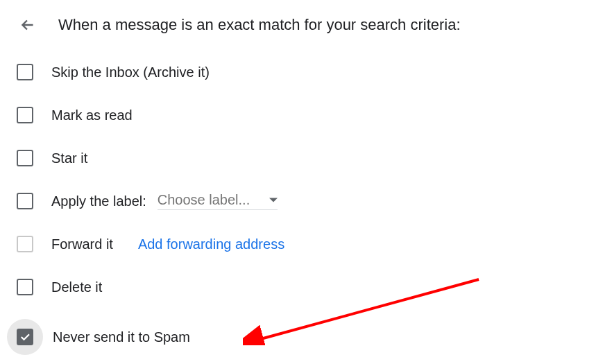 Image resolution: width=612 pixels, height=364 pixels. What do you see at coordinates (25, 287) in the screenshot?
I see `checkbox-delete` at bounding box center [25, 287].